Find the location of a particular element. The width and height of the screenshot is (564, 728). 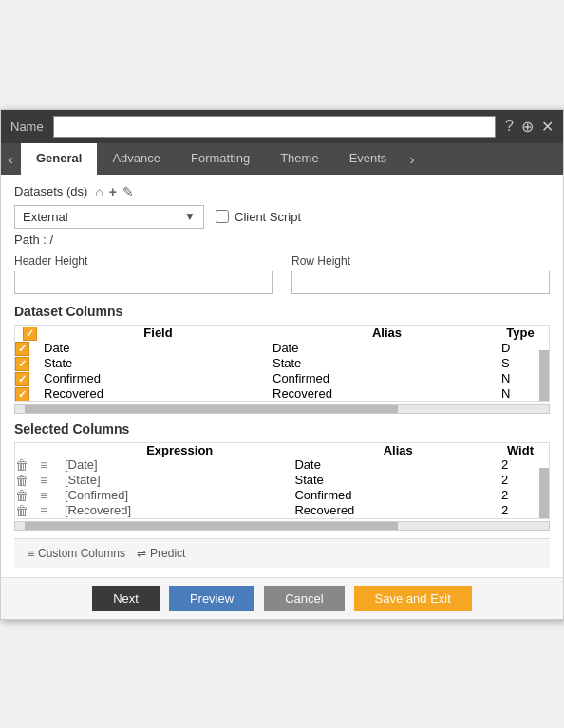

sel-table-row: 🗑 ≡ [Date] Date 2 is located at coordinates (282, 465).